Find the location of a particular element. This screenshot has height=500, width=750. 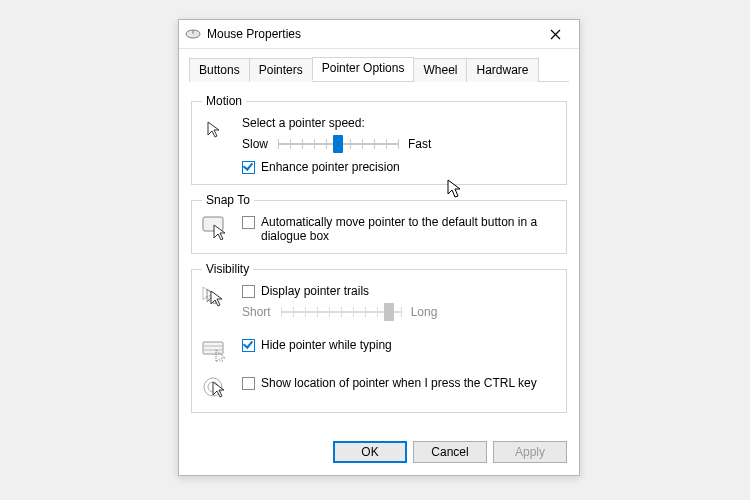

ok-button: OK is located at coordinates (370, 452).